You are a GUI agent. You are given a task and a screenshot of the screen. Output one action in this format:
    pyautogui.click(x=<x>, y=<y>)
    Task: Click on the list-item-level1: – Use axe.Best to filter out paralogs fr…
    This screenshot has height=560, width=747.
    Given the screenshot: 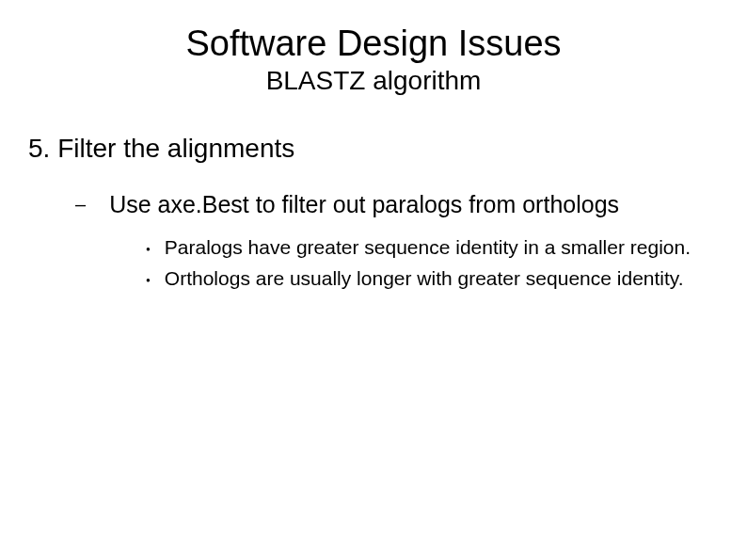 What is the action you would take?
    pyautogui.click(x=402, y=204)
    